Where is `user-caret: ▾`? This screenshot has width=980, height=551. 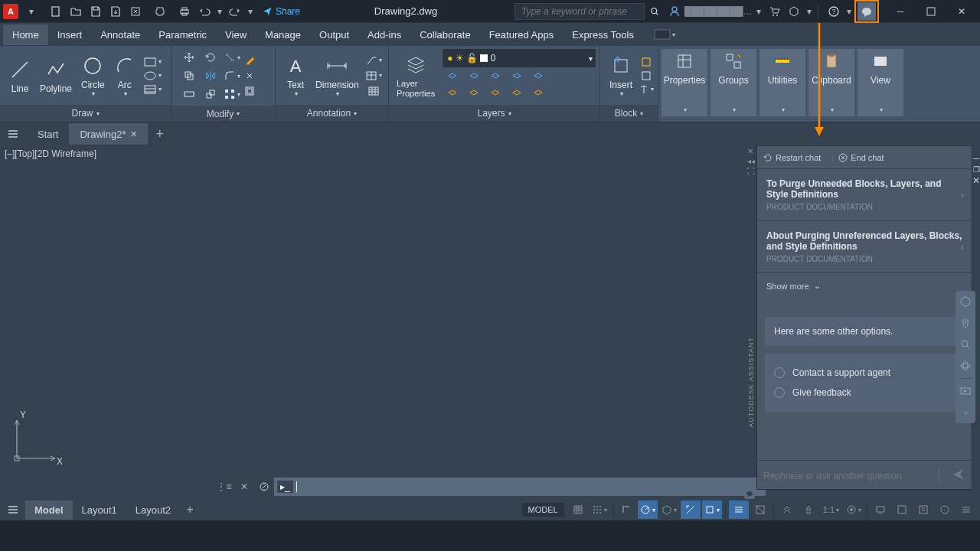
user-caret: ▾ is located at coordinates (759, 11).